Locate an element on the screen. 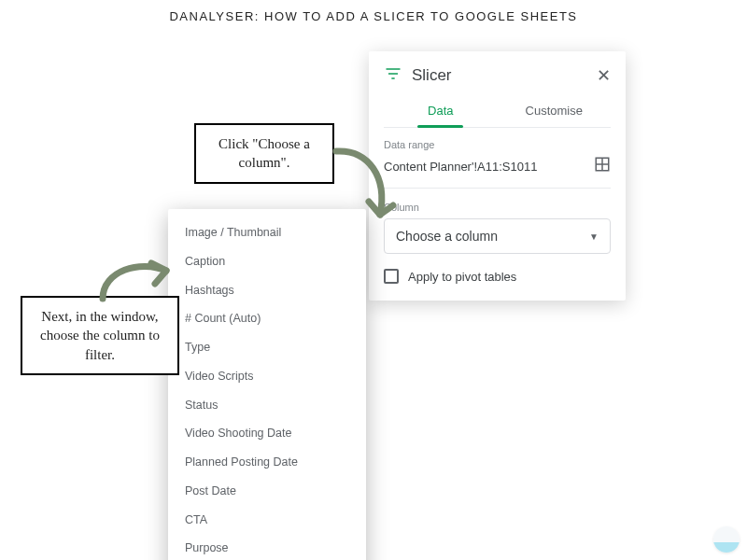 The height and width of the screenshot is (560, 747). apply-pivot-checkbox is located at coordinates (391, 276).